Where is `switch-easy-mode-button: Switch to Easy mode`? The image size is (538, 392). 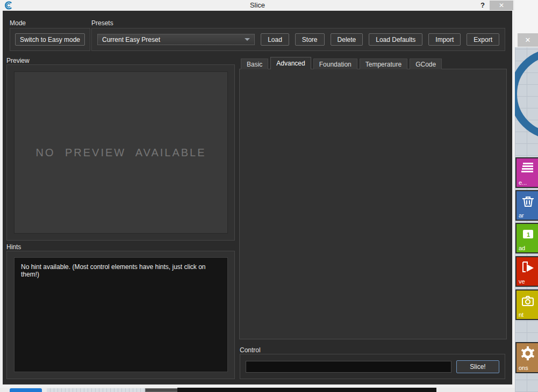
switch-easy-mode-button: Switch to Easy mode is located at coordinates (50, 40).